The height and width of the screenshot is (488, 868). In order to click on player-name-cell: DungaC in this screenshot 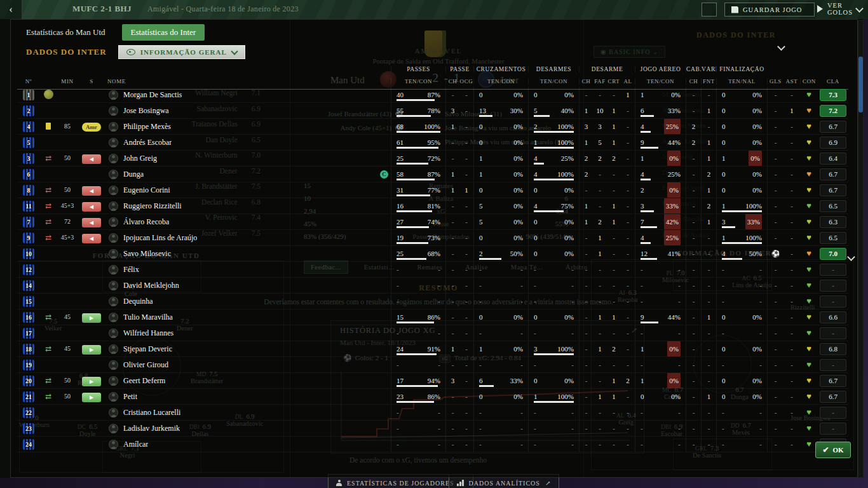, I will do `click(248, 174)`.